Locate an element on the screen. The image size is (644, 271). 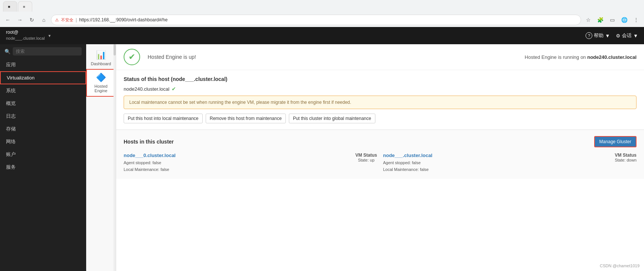
window-button: ▭ is located at coordinates (612, 20).